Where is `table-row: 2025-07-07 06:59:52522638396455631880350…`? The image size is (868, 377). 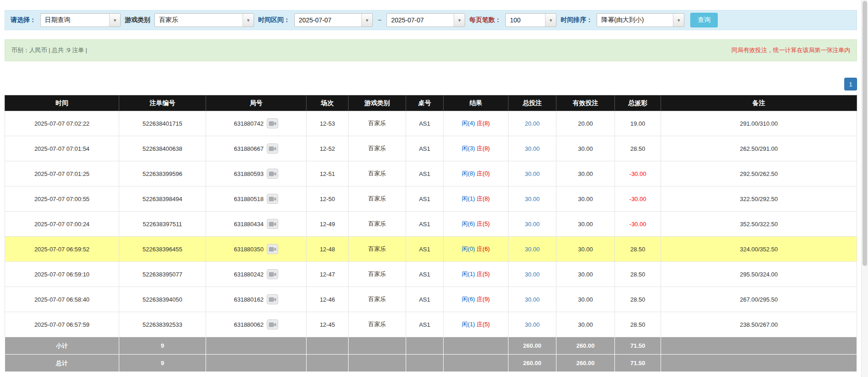 table-row: 2025-07-07 06:59:52522638396455631880350… is located at coordinates (431, 250).